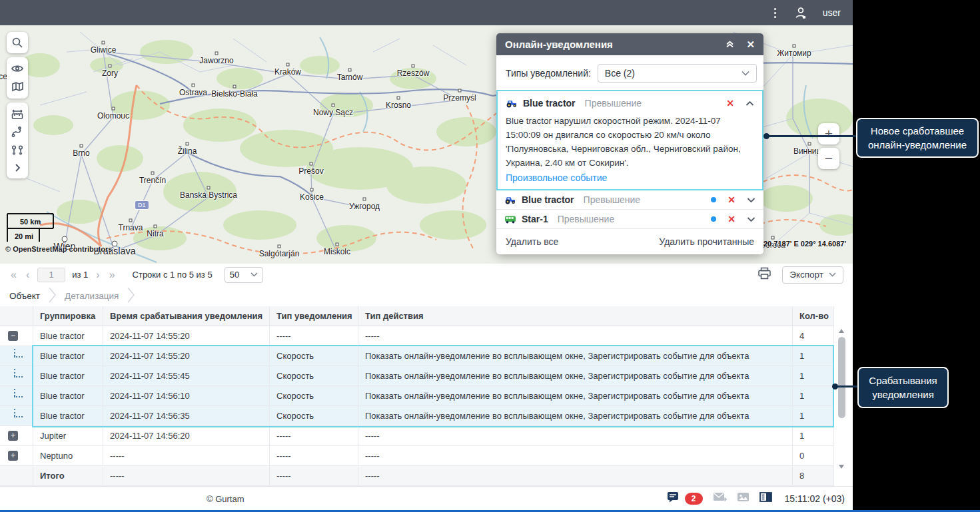  What do you see at coordinates (841, 467) in the screenshot?
I see `scroll-down-icon` at bounding box center [841, 467].